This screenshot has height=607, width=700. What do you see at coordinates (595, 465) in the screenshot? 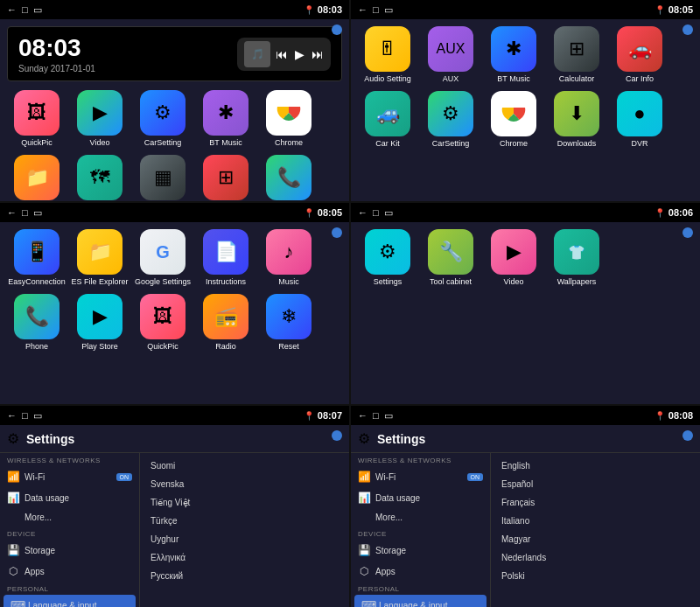
I see `lang-english: English` at bounding box center [595, 465].